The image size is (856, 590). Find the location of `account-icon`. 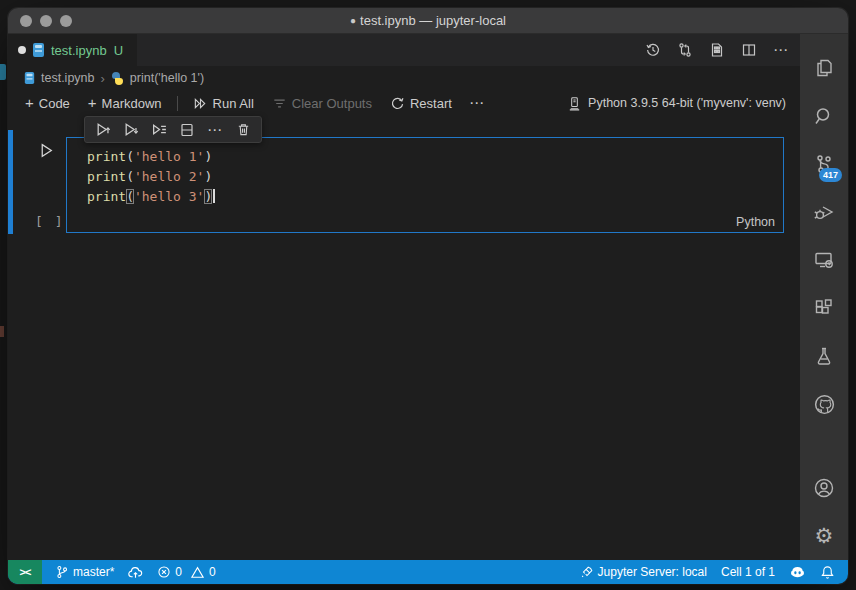

account-icon is located at coordinates (824, 488).